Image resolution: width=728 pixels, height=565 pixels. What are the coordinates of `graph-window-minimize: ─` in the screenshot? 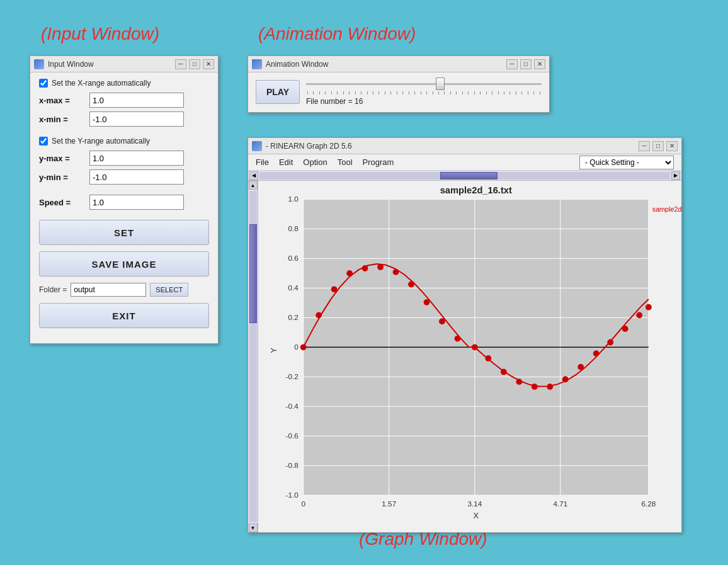 It's located at (644, 146).